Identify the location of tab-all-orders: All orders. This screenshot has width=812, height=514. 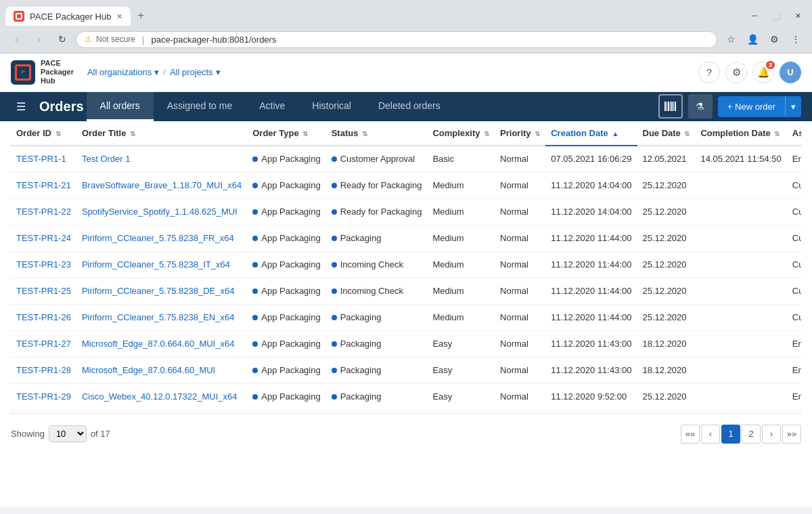
(120, 107).